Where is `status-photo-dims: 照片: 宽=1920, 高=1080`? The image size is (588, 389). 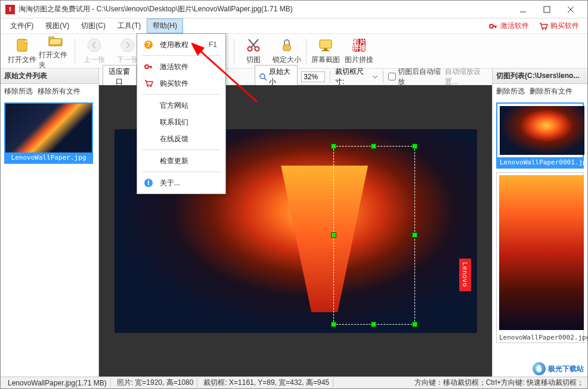
status-photo-dims: 照片: 宽=1920, 高=1080 is located at coordinates (156, 382).